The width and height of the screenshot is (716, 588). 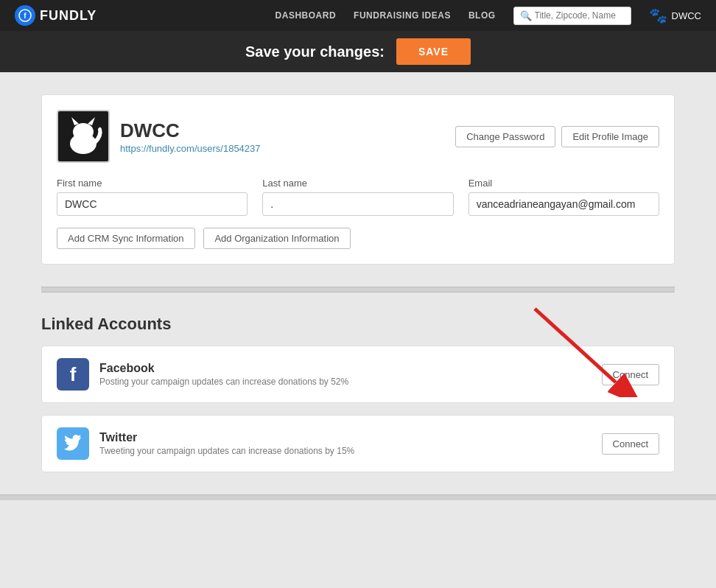 What do you see at coordinates (190, 149) in the screenshot?
I see `profile-url: https://fundly.com/users/1854237` at bounding box center [190, 149].